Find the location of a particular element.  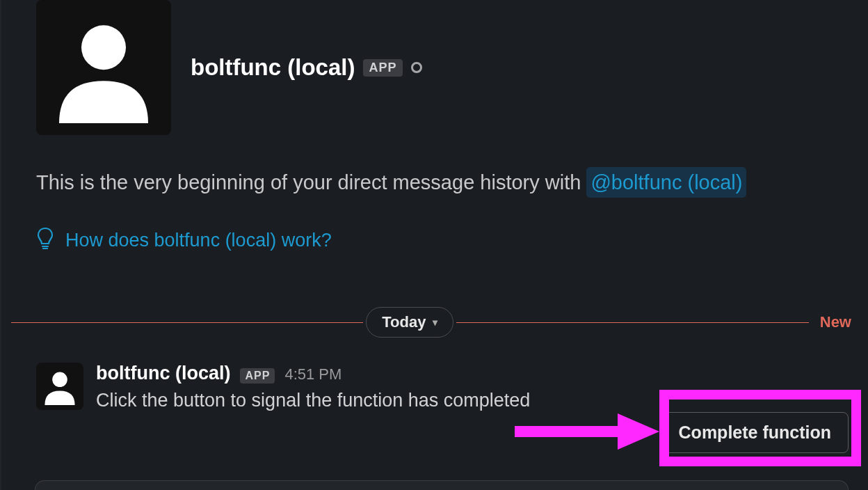

presence-indicator-icon is located at coordinates (417, 68).